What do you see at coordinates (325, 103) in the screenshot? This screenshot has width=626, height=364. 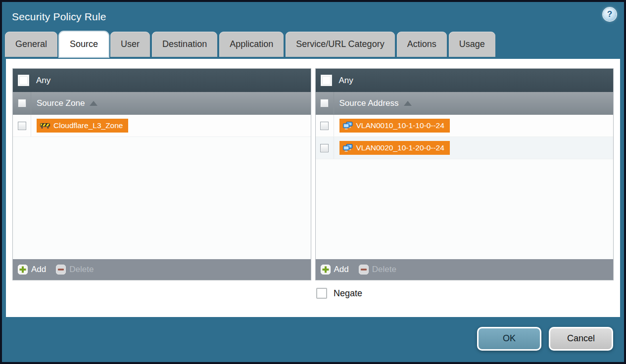 I see `source-address-select-all-checkbox` at bounding box center [325, 103].